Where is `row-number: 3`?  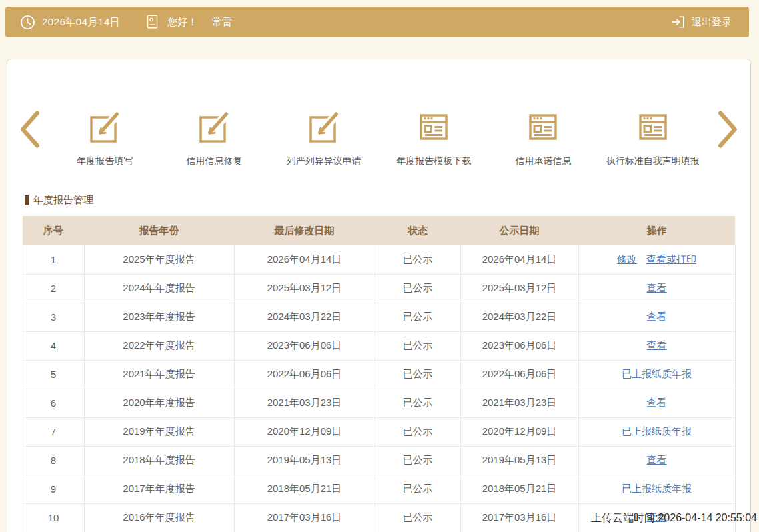
row-number: 3 is located at coordinates (53, 317).